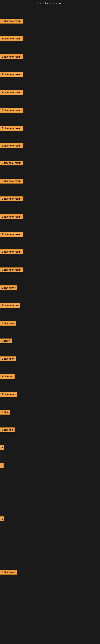 Image resolution: width=100 pixels, height=644 pixels. What do you see at coordinates (5, 412) in the screenshot?
I see `bottleneck-result-badge: Bottle` at bounding box center [5, 412].